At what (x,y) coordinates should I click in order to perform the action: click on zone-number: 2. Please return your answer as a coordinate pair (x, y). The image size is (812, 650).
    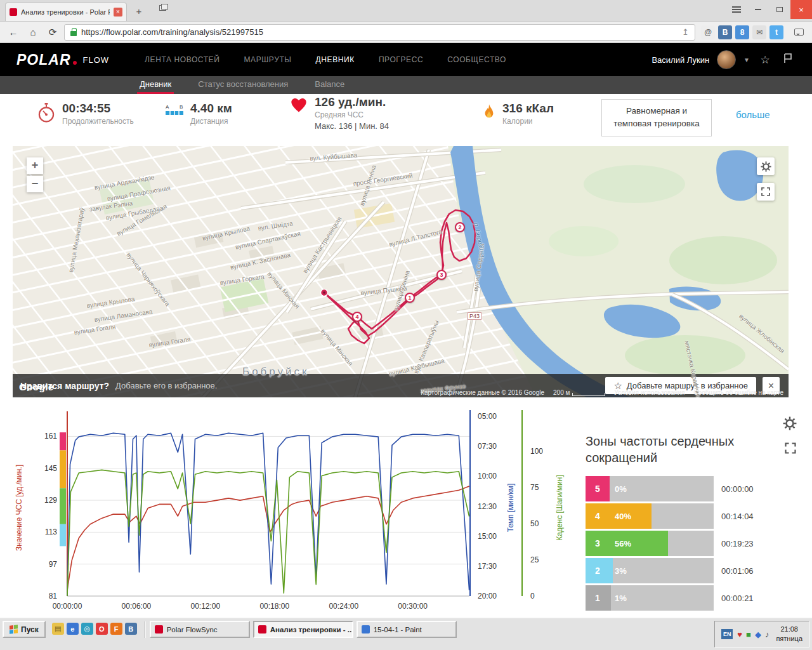
    Looking at the image, I should click on (598, 571).